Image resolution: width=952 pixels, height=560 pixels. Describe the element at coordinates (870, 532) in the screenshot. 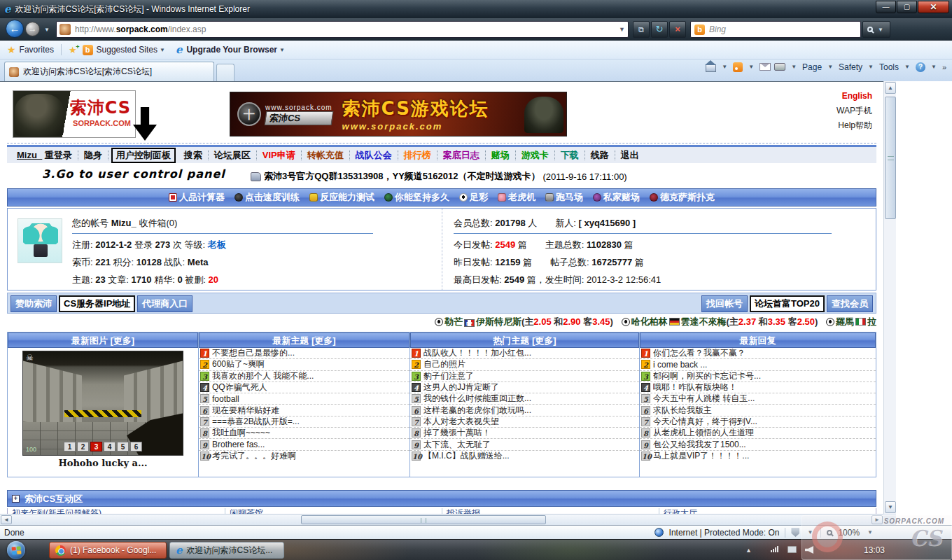

I see `zoom-dropdown: ▼` at that location.